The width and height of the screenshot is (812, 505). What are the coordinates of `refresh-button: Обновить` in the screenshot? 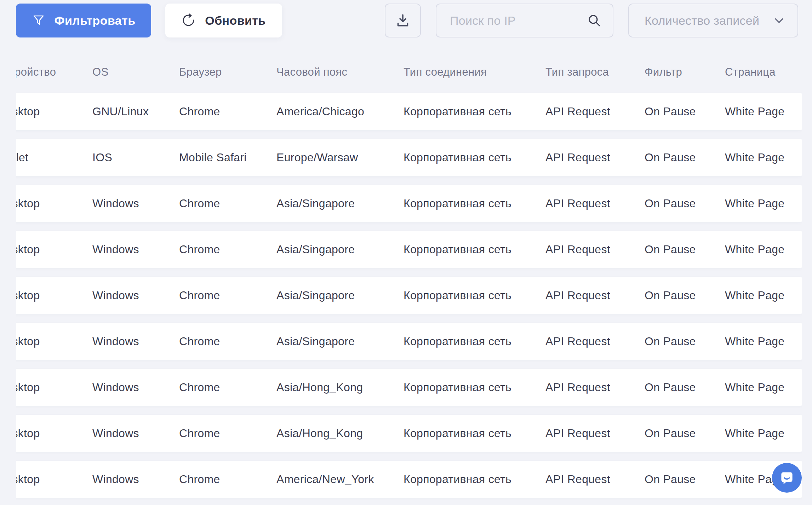 It's located at (224, 21).